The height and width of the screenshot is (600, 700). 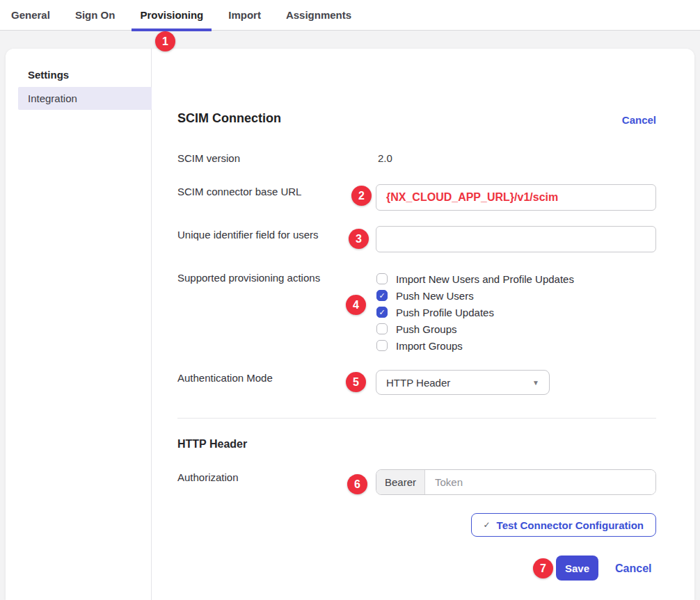 What do you see at coordinates (475, 279) in the screenshot?
I see `checkbox-row-import-new-users: Import New Users and Profile Updates` at bounding box center [475, 279].